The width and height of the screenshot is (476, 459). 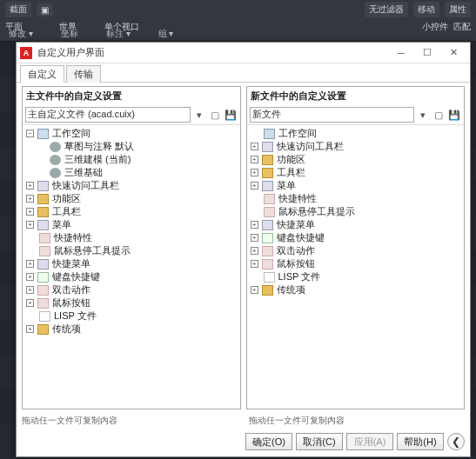 What do you see at coordinates (166, 34) in the screenshot?
I see `ribbon-tab-groups: 组 ▾` at bounding box center [166, 34].